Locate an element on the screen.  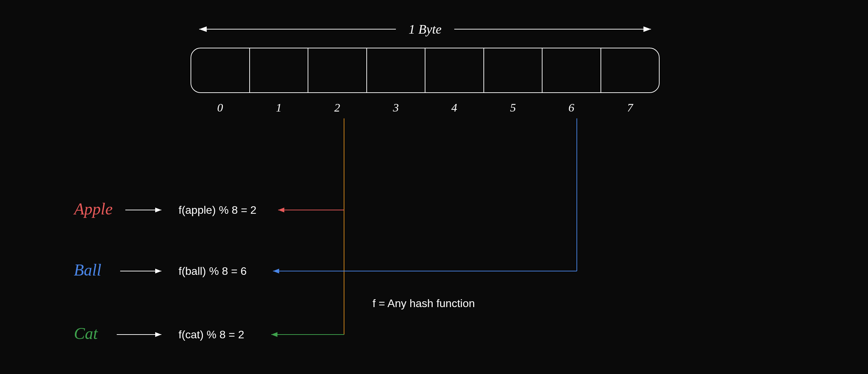
byte-index: 6 is located at coordinates (571, 108).